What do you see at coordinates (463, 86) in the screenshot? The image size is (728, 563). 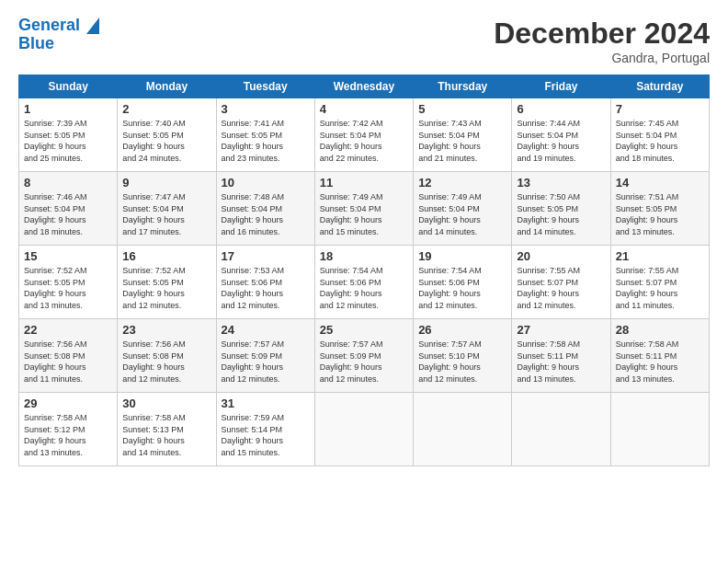 I see `header-thursday: Thursday` at bounding box center [463, 86].